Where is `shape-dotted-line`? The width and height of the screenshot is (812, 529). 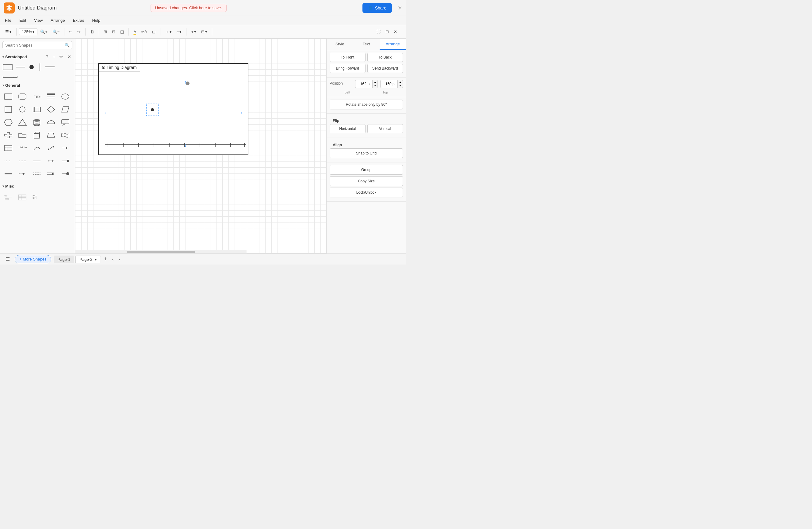 shape-dotted-line is located at coordinates (8, 161).